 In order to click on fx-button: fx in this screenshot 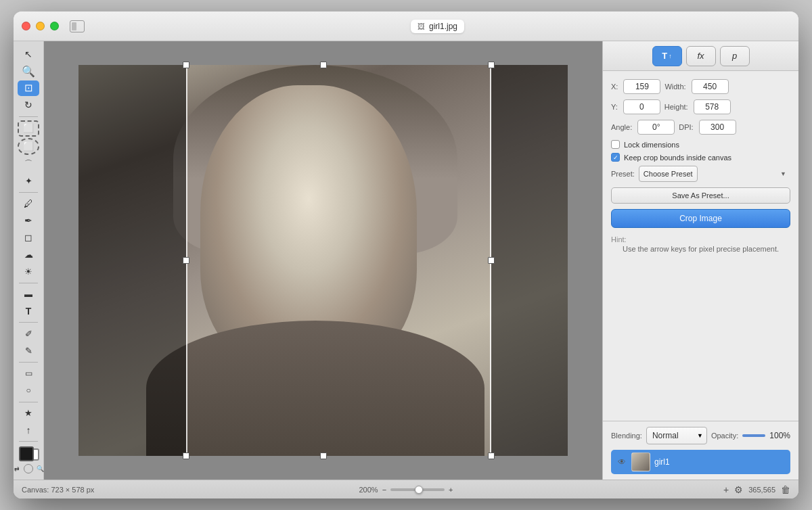, I will do `click(701, 56)`.